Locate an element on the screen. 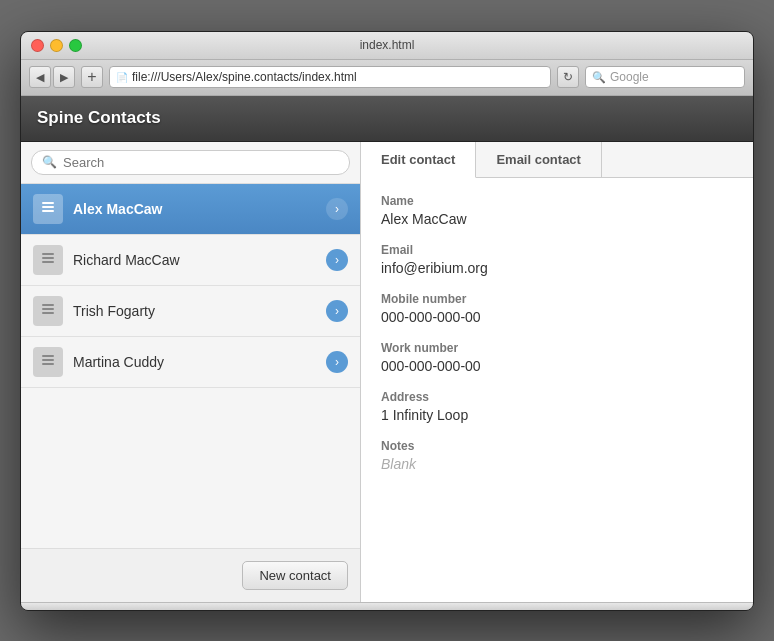 Image resolution: width=774 pixels, height=641 pixels. contact-item: Richard MacCaw › is located at coordinates (190, 260).